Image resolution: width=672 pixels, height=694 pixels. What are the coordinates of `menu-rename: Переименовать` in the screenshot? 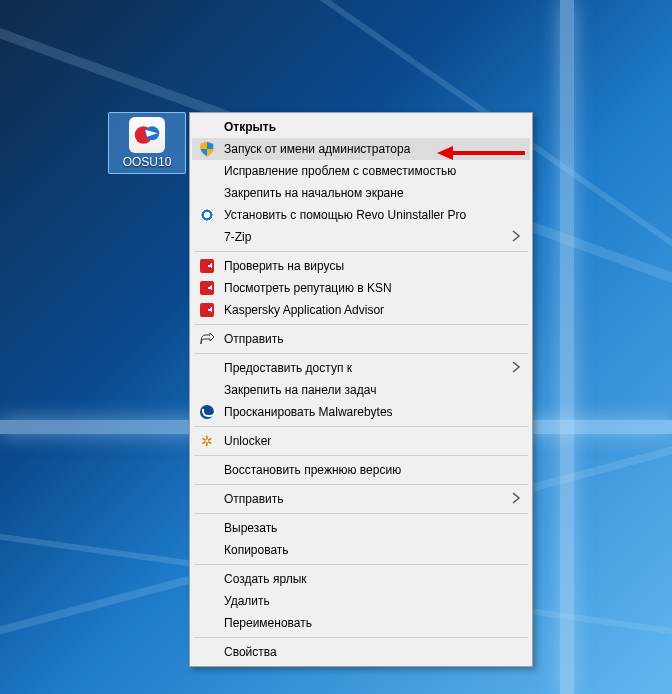 It's located at (361, 623).